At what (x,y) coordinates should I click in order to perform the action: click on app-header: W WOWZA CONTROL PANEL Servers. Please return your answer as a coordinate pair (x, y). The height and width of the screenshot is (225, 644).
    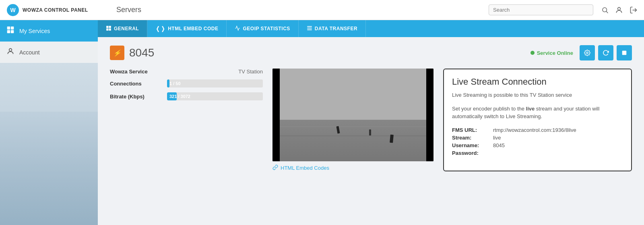
    Looking at the image, I should click on (322, 10).